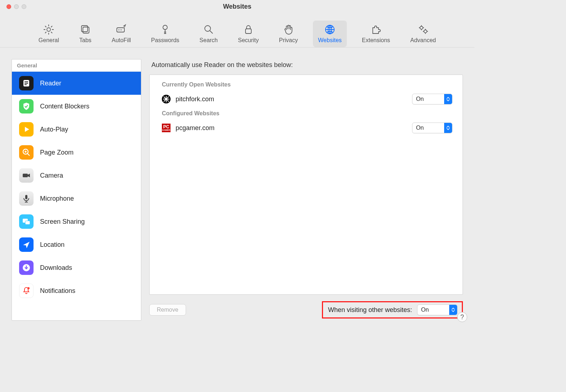 Image resolution: width=566 pixels, height=392 pixels. What do you see at coordinates (76, 196) in the screenshot?
I see `sidebar-list: Reader Content Blockers Auto-Play Page Z…` at bounding box center [76, 196].